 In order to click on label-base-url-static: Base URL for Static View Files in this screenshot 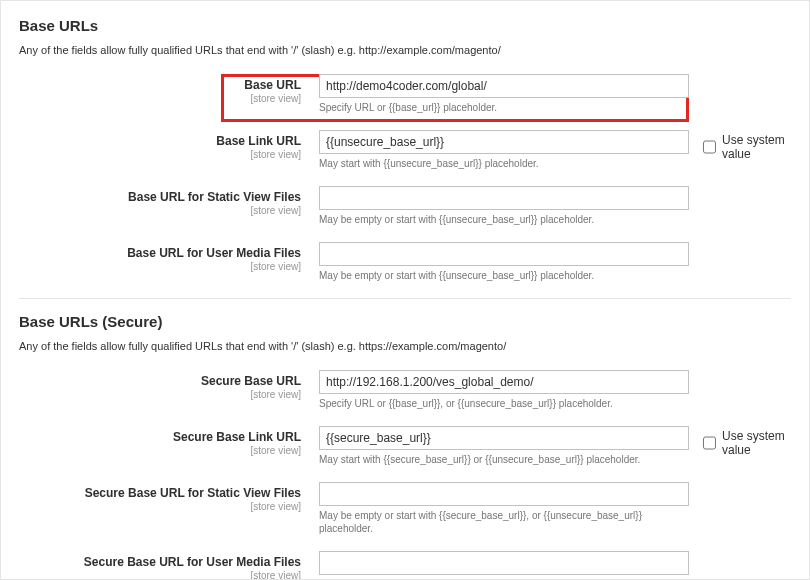, I will do `click(160, 197)`.